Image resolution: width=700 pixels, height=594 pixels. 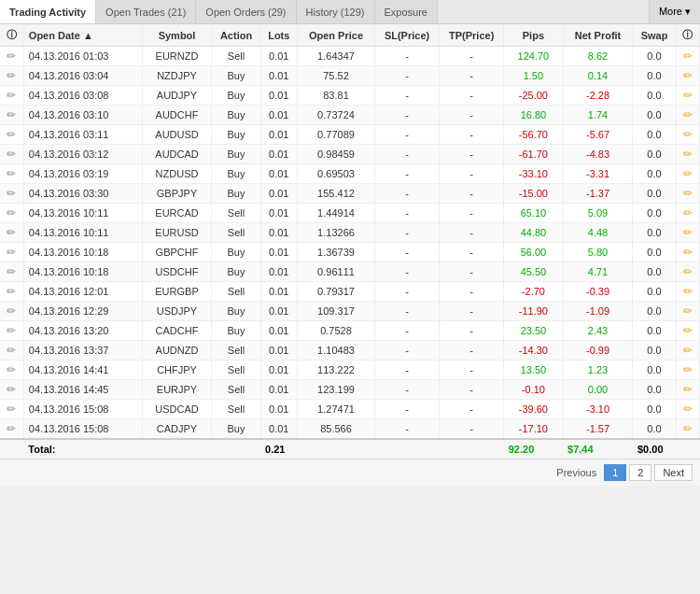 What do you see at coordinates (350, 213) in the screenshot?
I see `table-row: ✏ 04.13.2016 10:11 EURCAD Sell 0.01 1.44…` at bounding box center [350, 213].